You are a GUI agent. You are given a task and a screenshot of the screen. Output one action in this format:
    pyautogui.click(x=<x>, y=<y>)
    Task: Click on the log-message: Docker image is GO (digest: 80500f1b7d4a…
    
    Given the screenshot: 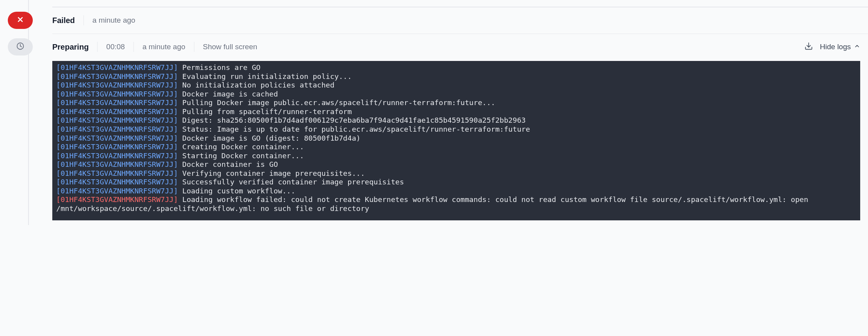 What is the action you would take?
    pyautogui.click(x=269, y=138)
    